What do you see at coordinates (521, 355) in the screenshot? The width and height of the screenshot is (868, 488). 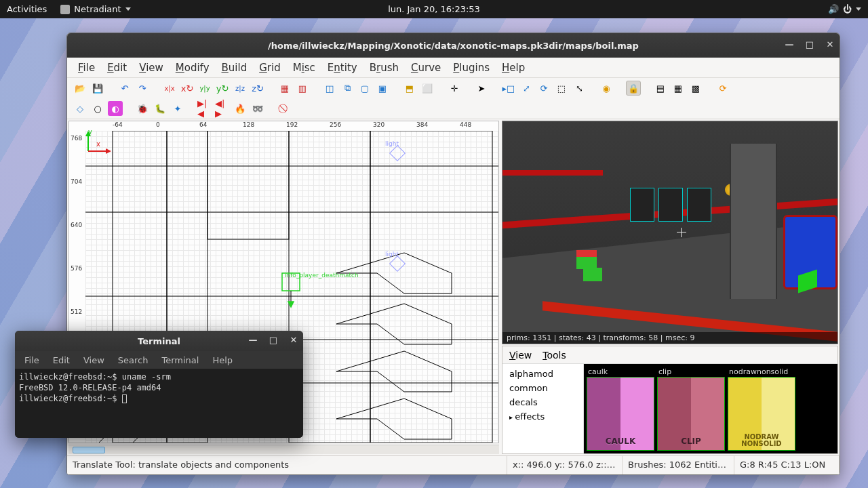 I see `texture-menu-view: View` at bounding box center [521, 355].